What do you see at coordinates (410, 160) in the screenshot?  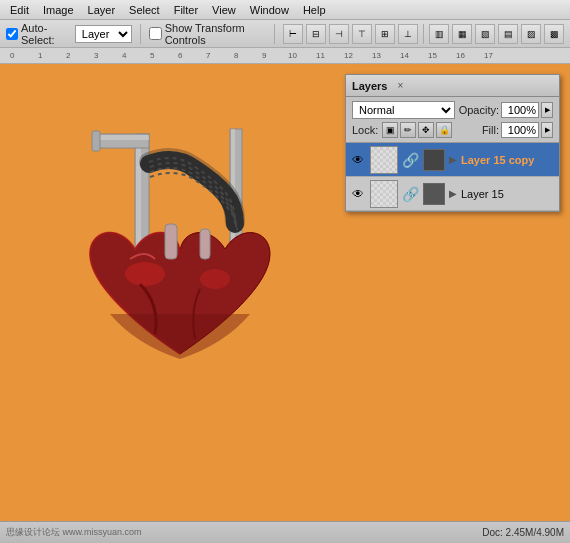 I see `layer-chain-icon: 🔗` at bounding box center [410, 160].